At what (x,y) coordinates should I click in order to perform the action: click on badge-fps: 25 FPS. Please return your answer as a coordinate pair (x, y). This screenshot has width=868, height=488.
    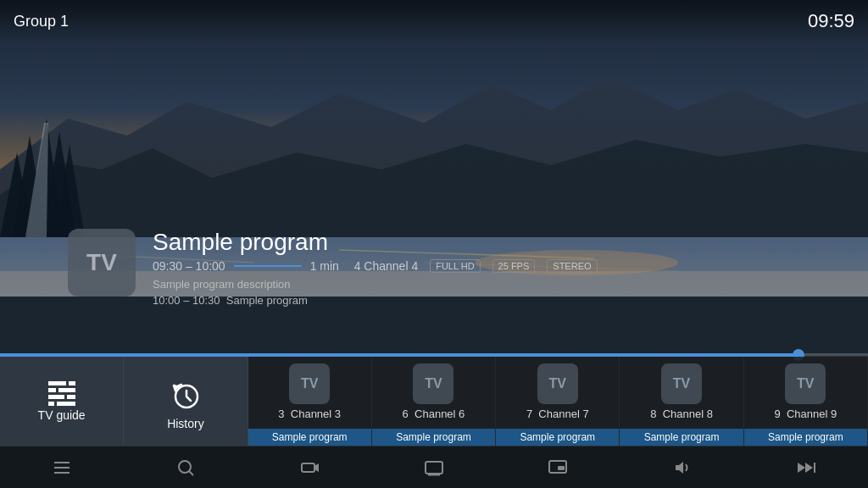
    Looking at the image, I should click on (514, 266).